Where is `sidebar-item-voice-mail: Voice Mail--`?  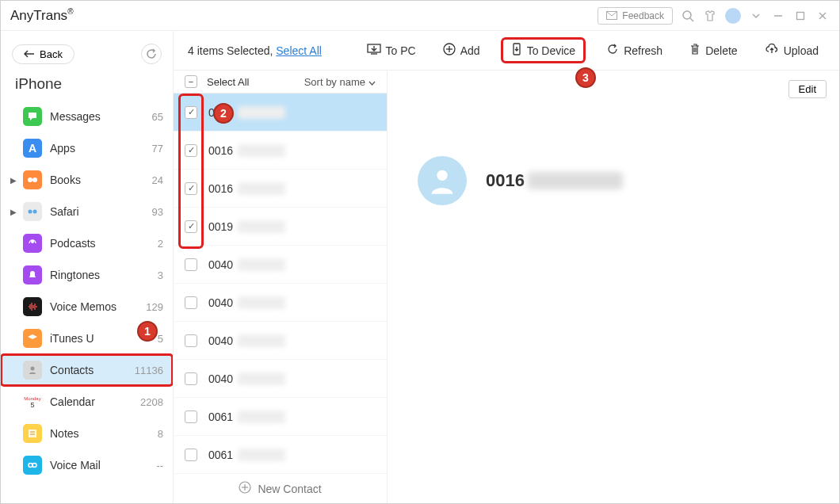 sidebar-item-voice-mail: Voice Mail-- is located at coordinates (87, 465).